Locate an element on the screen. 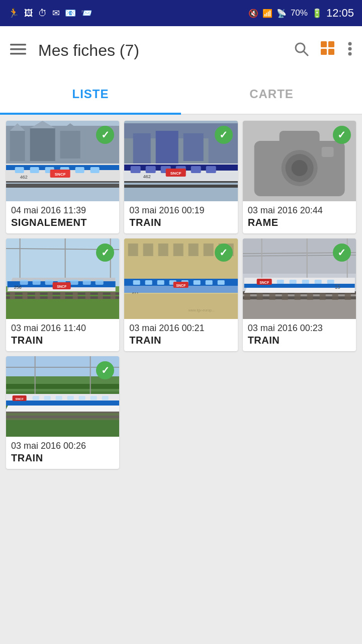 The width and height of the screenshot is (362, 644). card-1: SNCF 462 04 mai 2016 11:39 SIGNALEMENT is located at coordinates (62, 177).